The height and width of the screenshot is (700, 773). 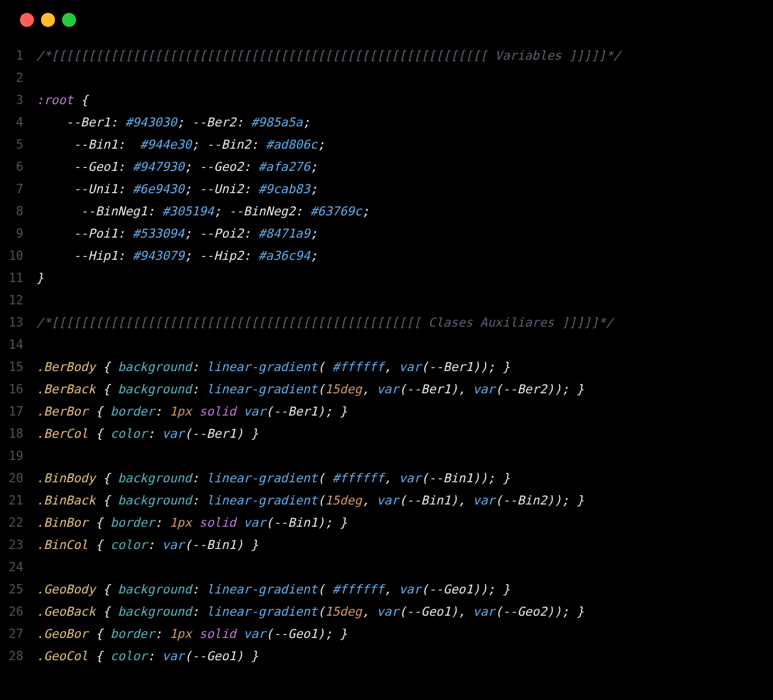 What do you see at coordinates (378, 145) in the screenshot?
I see `code-line: 5 --Bin1: #944e30; --Bin2: #ad806c;` at bounding box center [378, 145].